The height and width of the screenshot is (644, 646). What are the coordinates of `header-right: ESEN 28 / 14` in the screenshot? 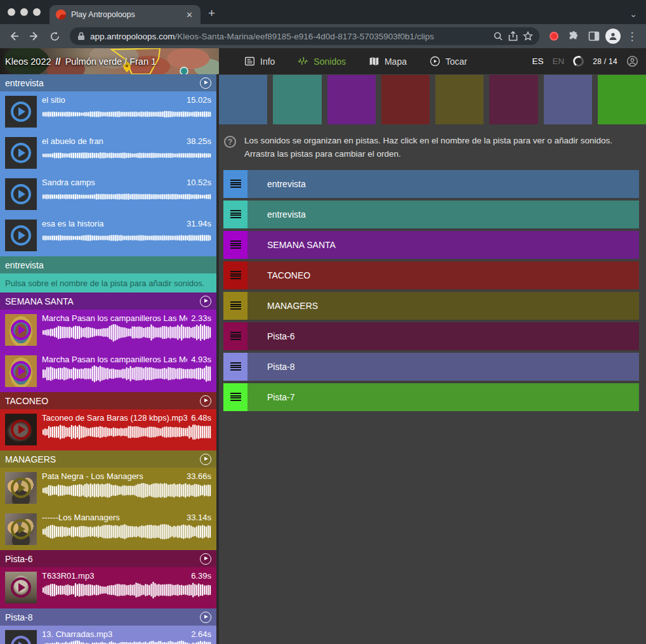 It's located at (589, 61).